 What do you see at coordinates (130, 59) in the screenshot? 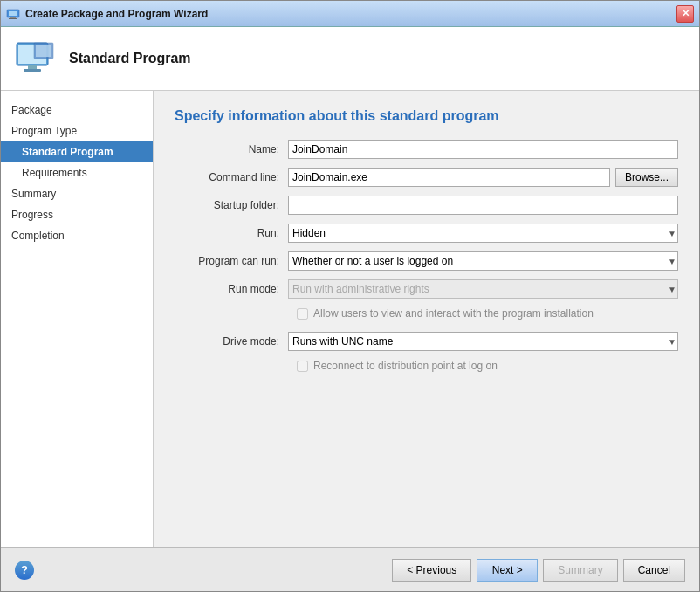
I see `wizard-header-title: Standard Program` at bounding box center [130, 59].